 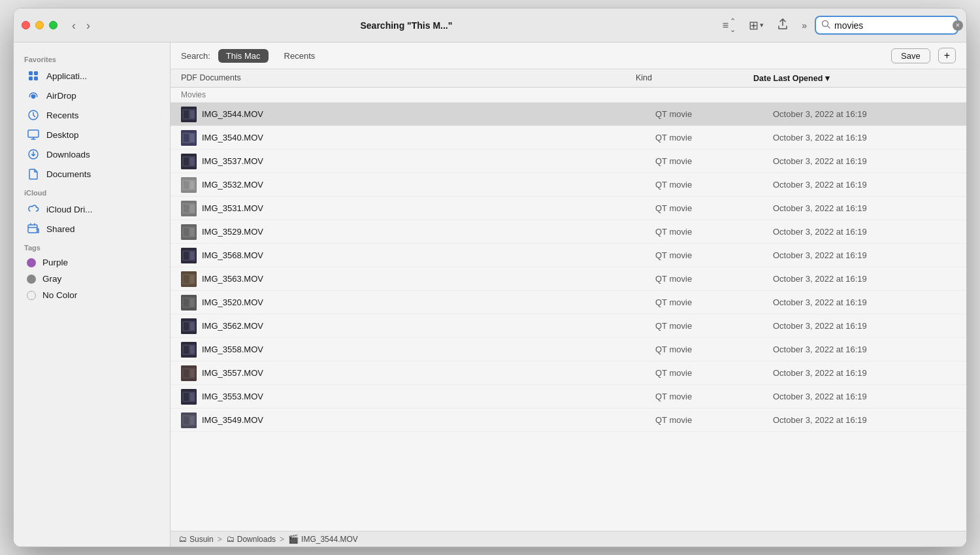 I want to click on sidebar-item-shared: Shared, so click(x=91, y=229).